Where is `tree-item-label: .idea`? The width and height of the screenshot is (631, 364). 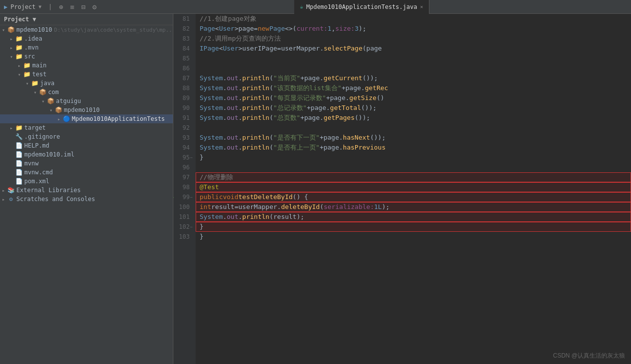 tree-item-label: .idea is located at coordinates (33, 39).